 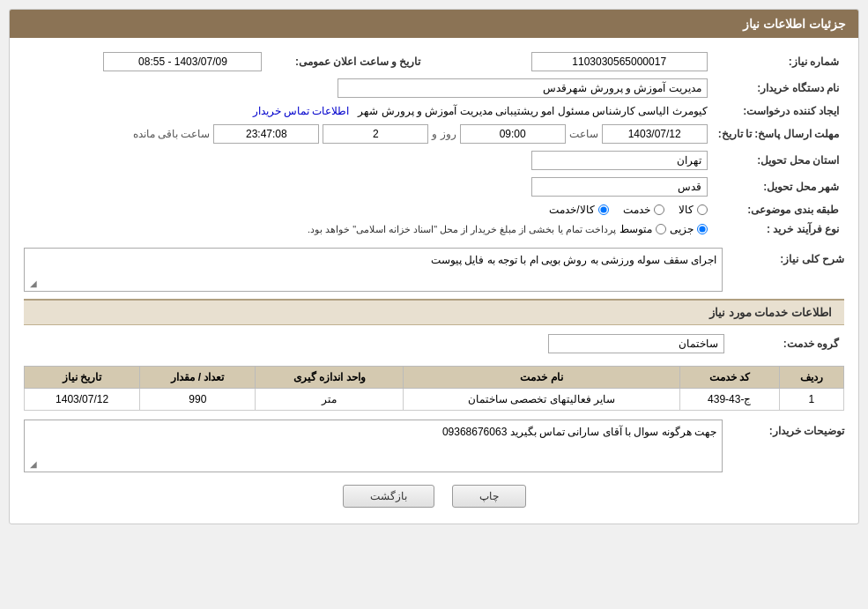 I want to click on radio-motawaset-label: متوسط, so click(x=636, y=229).